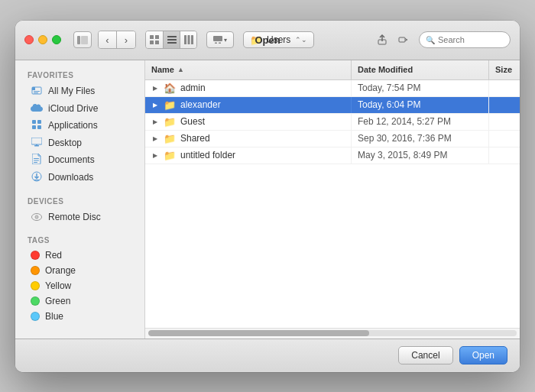 This screenshot has height=392, width=535. I want to click on green-tag-label: Green, so click(58, 301).